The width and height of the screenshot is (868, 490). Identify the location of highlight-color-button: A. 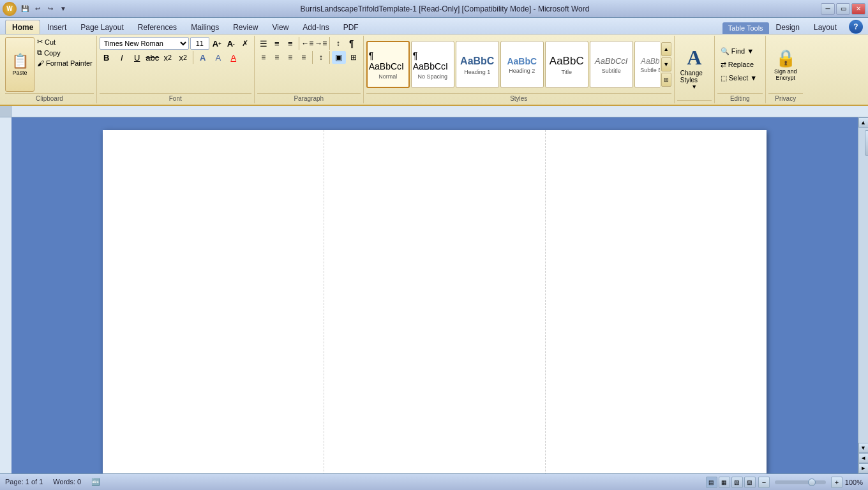
(218, 57).